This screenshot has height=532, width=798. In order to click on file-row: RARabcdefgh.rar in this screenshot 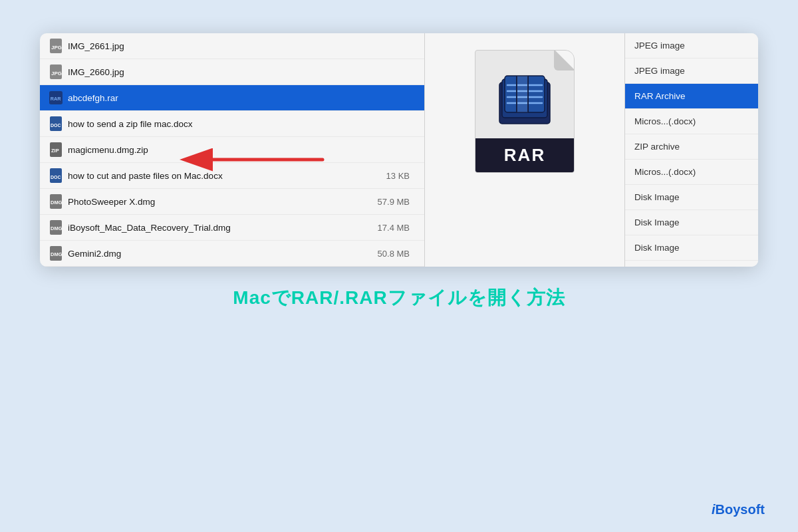, I will do `click(232, 98)`.